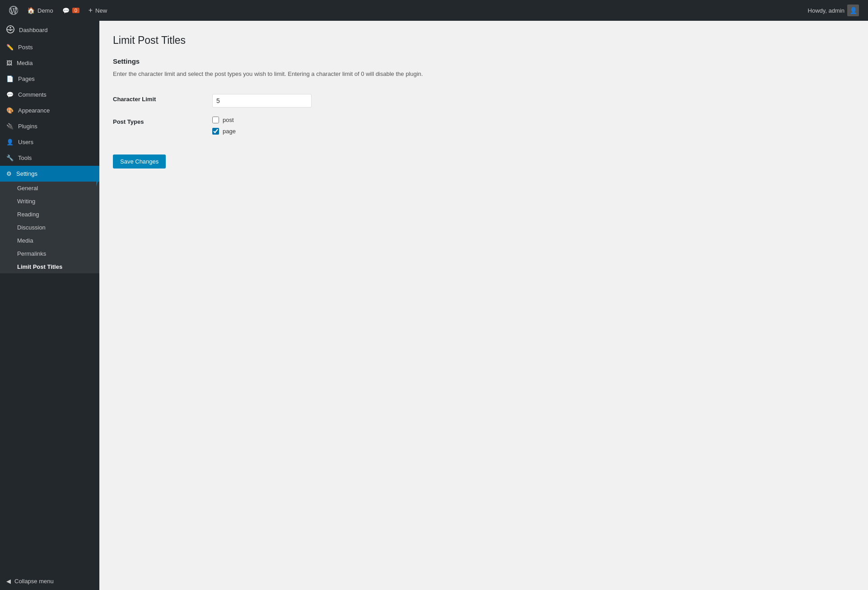 The height and width of the screenshot is (590, 868). What do you see at coordinates (50, 581) in the screenshot?
I see `collapse-menu-button: ◀ Collapse menu` at bounding box center [50, 581].